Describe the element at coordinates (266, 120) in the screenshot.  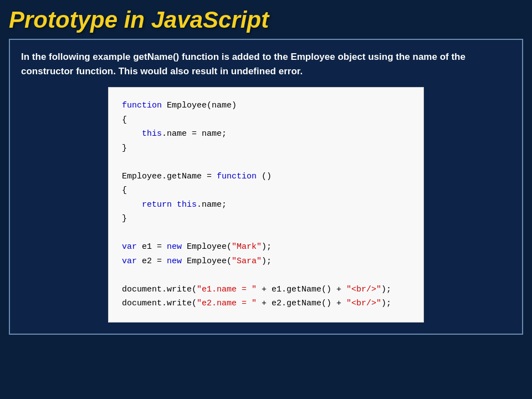
I see `code-line-2: {` at that location.